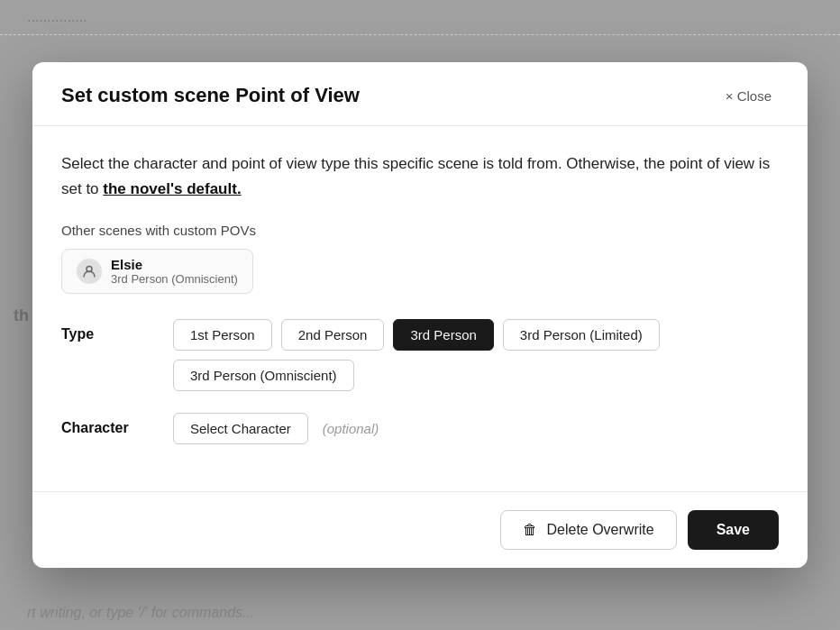 The image size is (840, 630). I want to click on type-btn-2nd-person: 2nd Person, so click(333, 335).